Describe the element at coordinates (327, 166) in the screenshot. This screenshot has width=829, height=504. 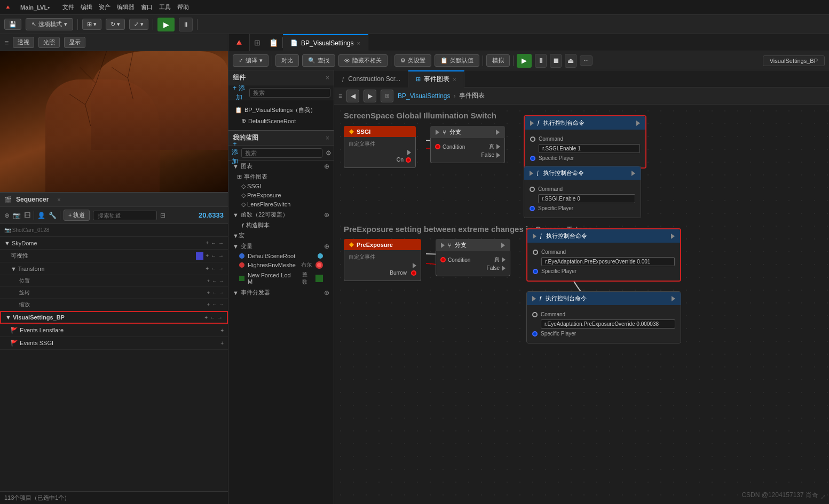
I see `graphs-add-icon: ⊕` at that location.